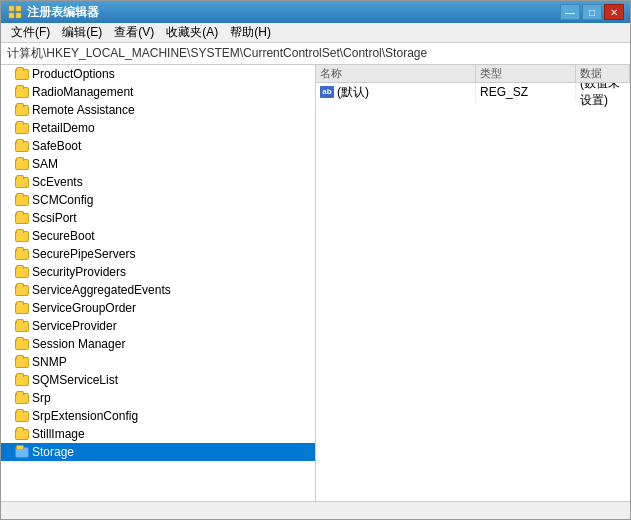 The width and height of the screenshot is (631, 520). I want to click on tree-item: SNMP, so click(158, 362).